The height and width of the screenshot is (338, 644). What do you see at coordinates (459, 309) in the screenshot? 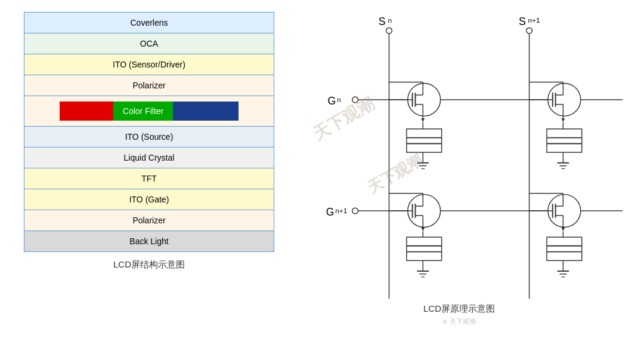
I see `right-caption: LCD屏原理示意图` at bounding box center [459, 309].